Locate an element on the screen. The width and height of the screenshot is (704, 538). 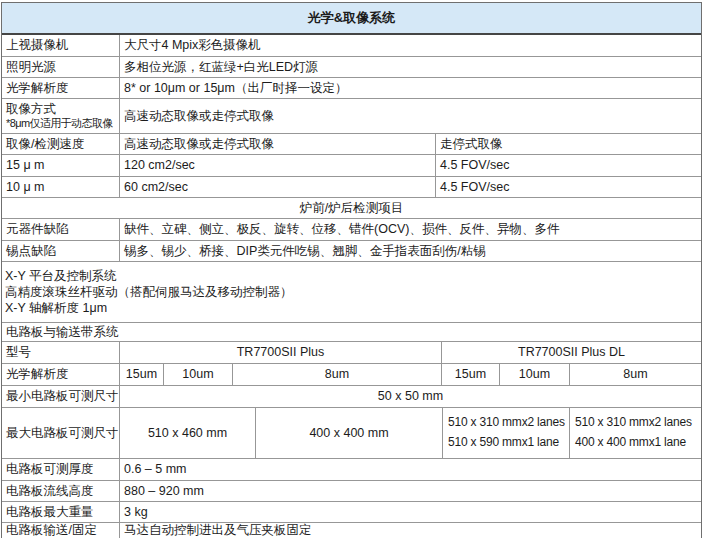
min-board-size-row: 最小电路板可测尺寸 50 x 50 mm is located at coordinates (352, 397).